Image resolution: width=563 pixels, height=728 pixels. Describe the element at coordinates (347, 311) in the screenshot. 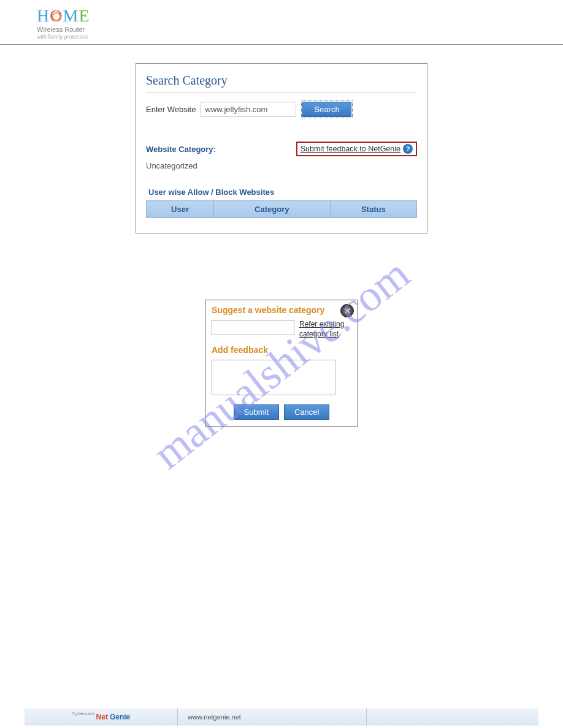

I see `close-icon: ✕` at that location.